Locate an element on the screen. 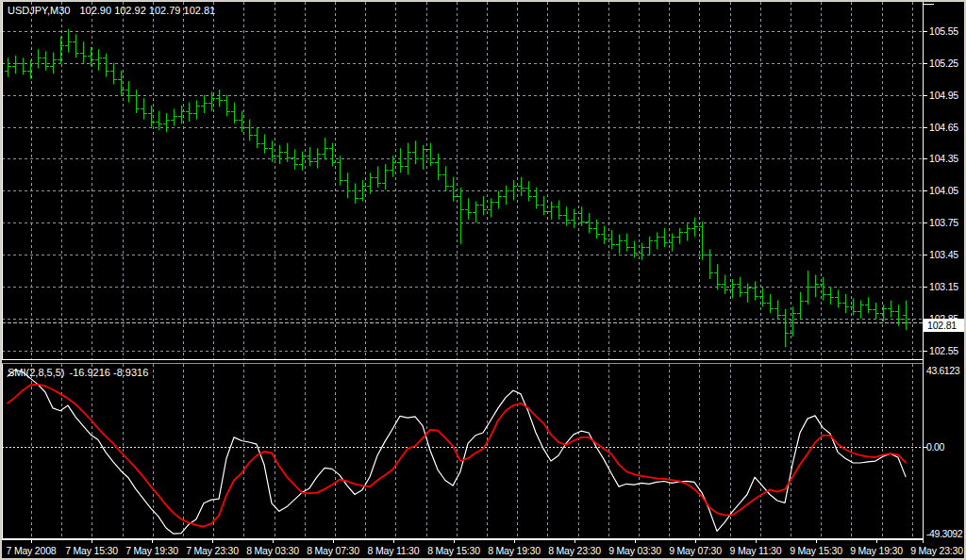  price-axis-label: 105.55 is located at coordinates (943, 31).